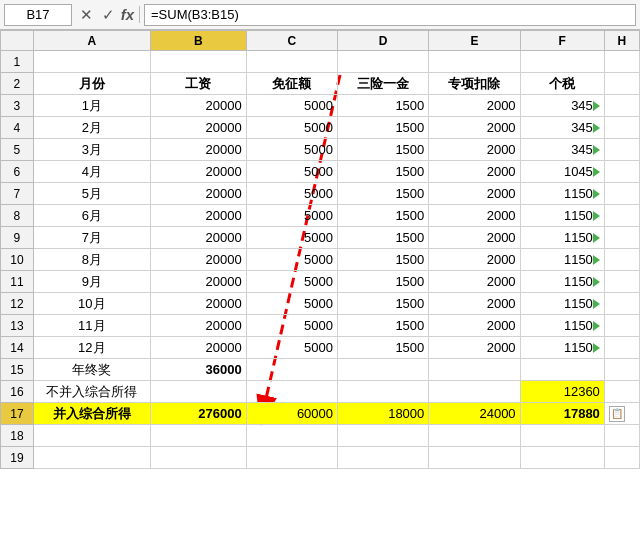 Image resolution: width=640 pixels, height=538 pixels. I want to click on col-A: A, so click(92, 41).